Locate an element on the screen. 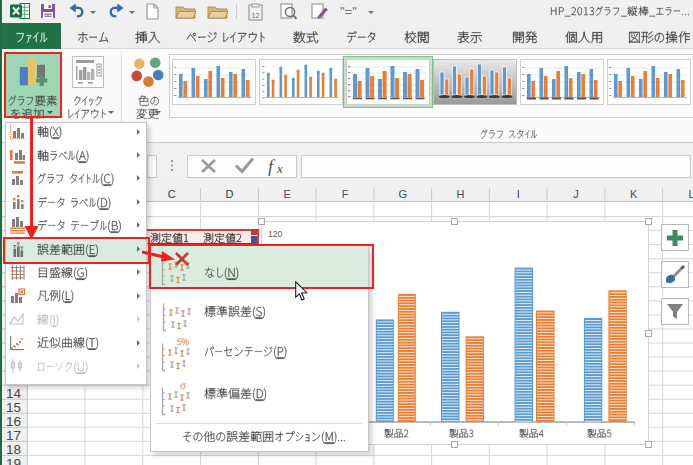  svg-text: C is located at coordinates (172, 194).